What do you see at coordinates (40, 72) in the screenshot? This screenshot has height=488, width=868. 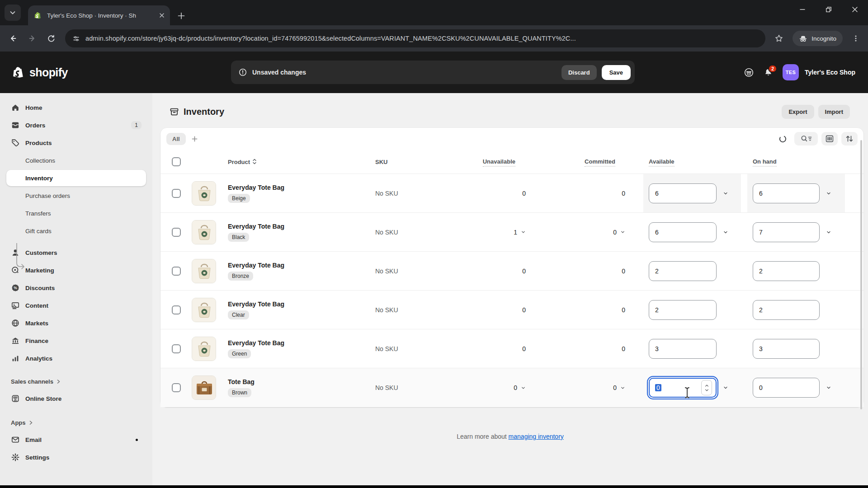 I see `shopify-logo: shopify` at bounding box center [40, 72].